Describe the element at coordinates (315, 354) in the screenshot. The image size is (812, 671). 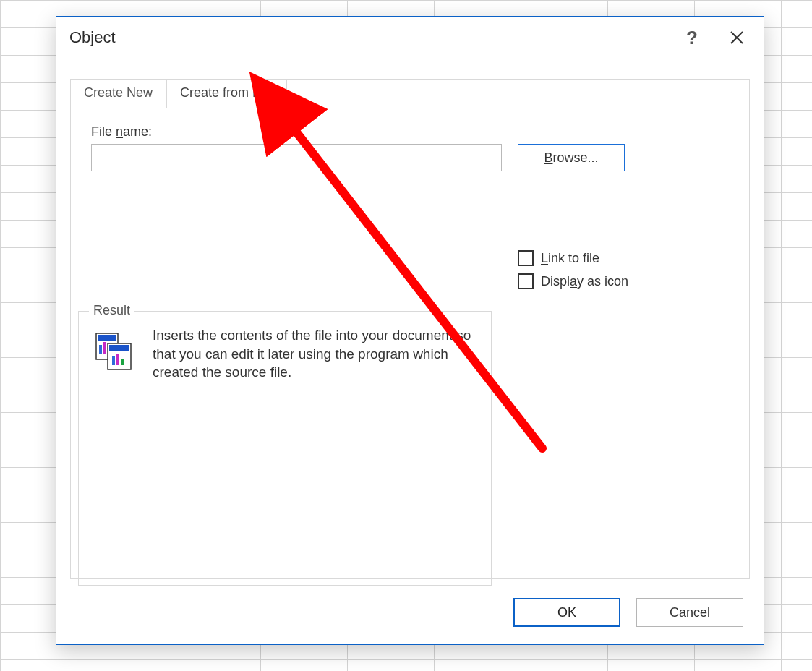
I see `result-description: Inserts the contents of the file into yo…` at that location.